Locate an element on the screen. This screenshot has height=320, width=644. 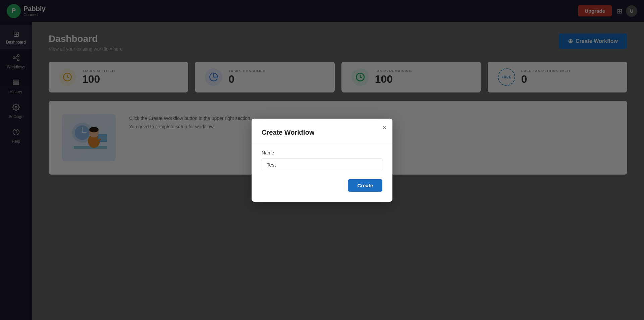
create-workflow-modal: Create Workflow × Name Create is located at coordinates (322, 160).